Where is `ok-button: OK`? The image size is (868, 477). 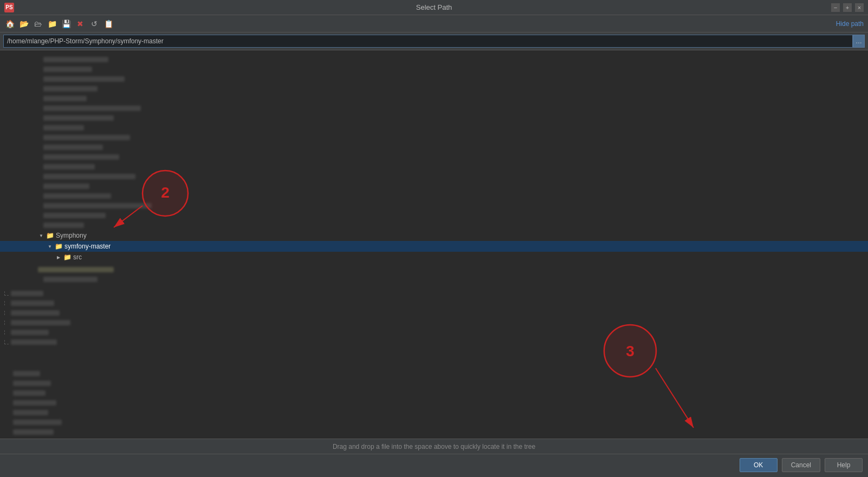
ok-button: OK is located at coordinates (759, 465).